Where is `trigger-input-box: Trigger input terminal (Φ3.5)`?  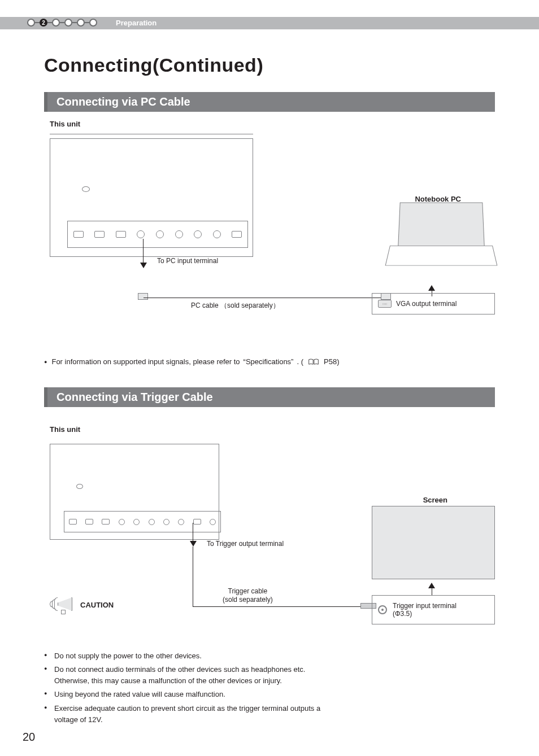
trigger-input-box: Trigger input terminal (Φ3.5) is located at coordinates (433, 610).